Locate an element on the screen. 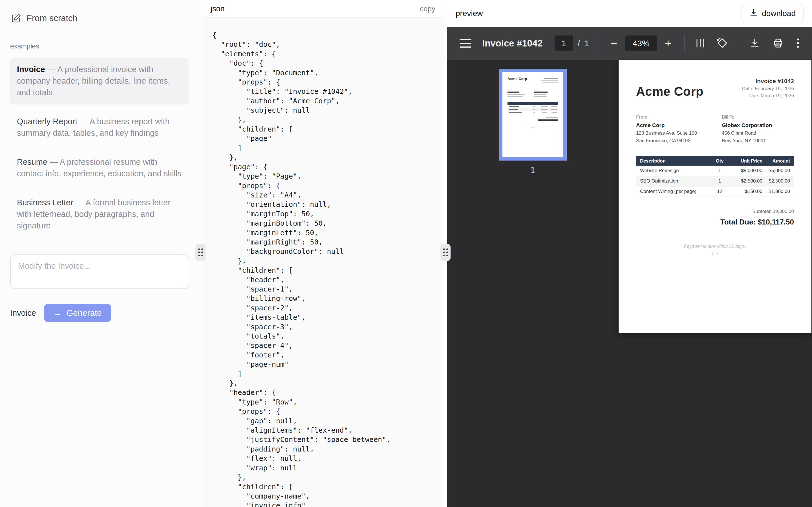  plus-icon: + is located at coordinates (668, 44).